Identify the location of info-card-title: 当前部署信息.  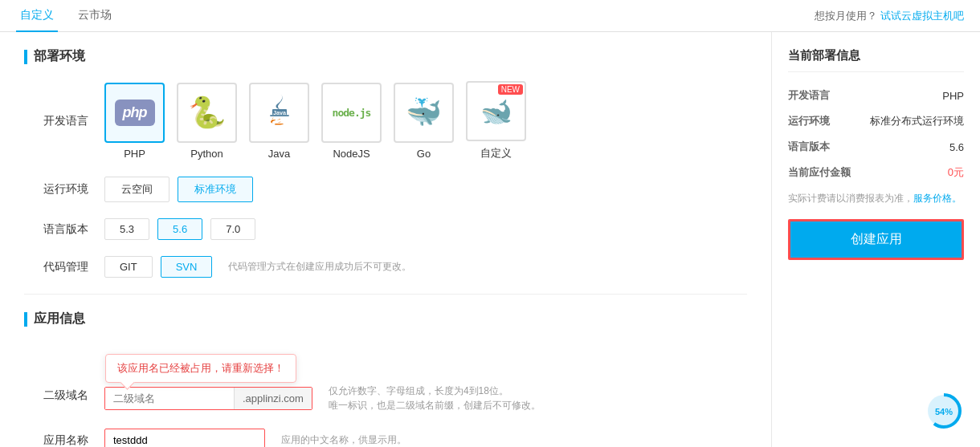
(876, 60).